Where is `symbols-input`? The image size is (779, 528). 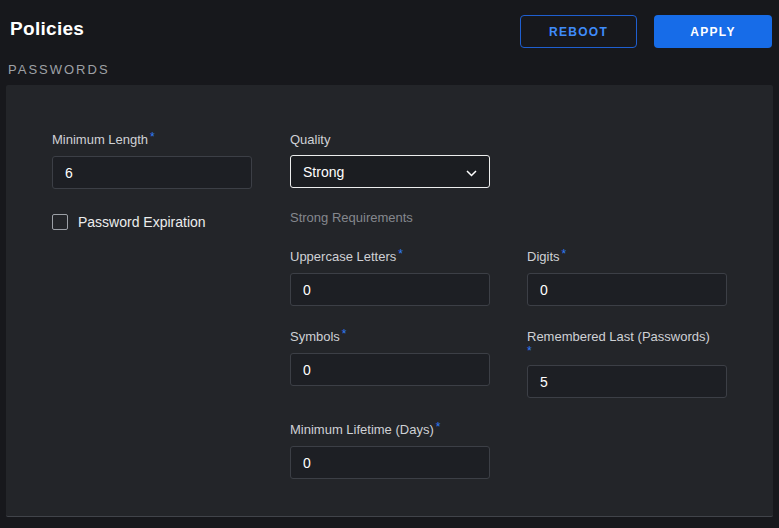 symbols-input is located at coordinates (390, 370).